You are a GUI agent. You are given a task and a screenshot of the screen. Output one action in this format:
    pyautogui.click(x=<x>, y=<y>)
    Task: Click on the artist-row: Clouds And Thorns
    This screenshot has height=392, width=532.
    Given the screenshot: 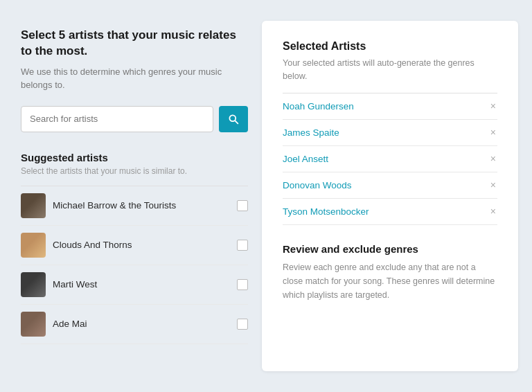 What is the action you would take?
    pyautogui.click(x=134, y=245)
    